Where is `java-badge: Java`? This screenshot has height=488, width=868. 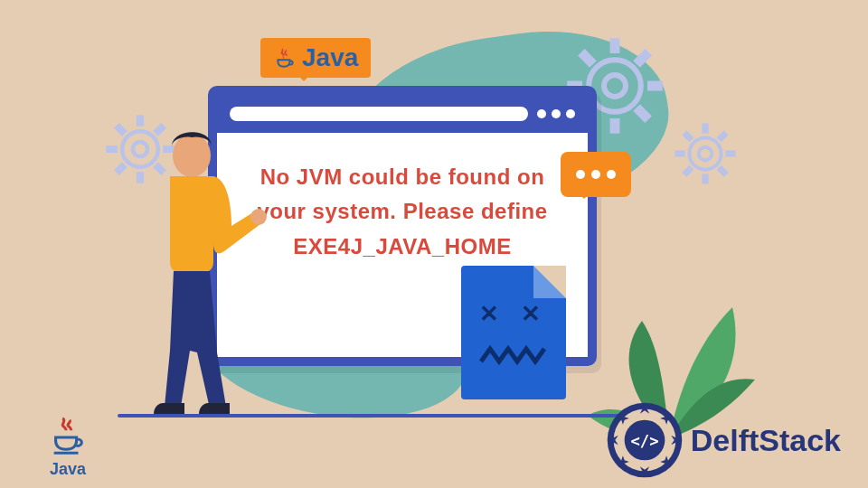 java-badge: Java is located at coordinates (316, 58).